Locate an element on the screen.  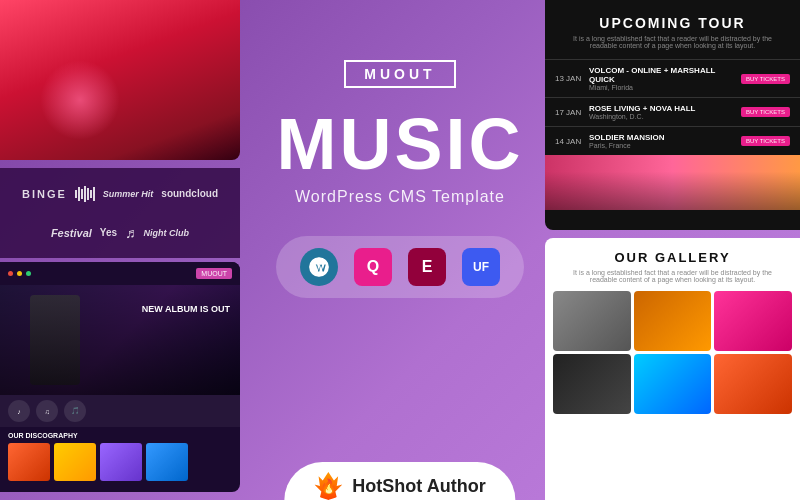
discography-title: OUR DISCOGRAPHY is located at coordinates (120, 436).